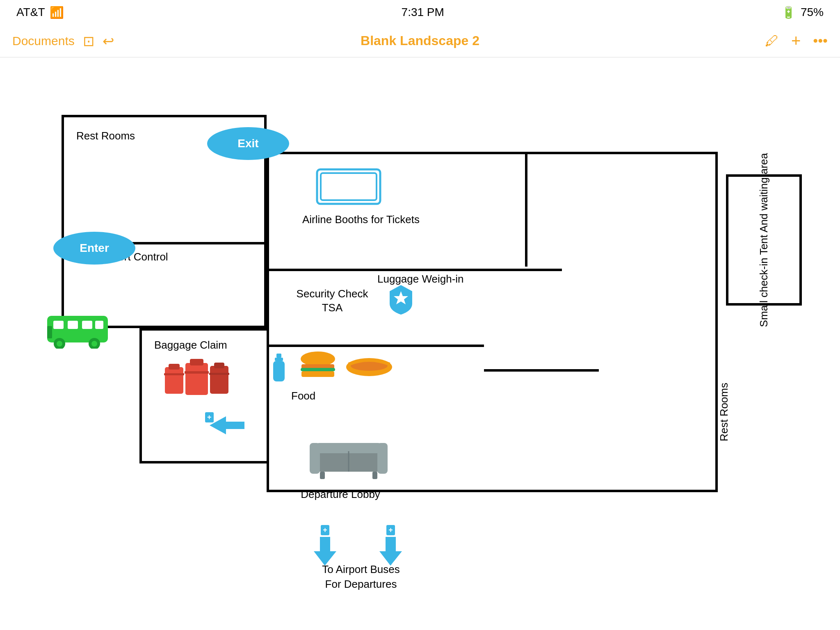  What do you see at coordinates (423, 12) in the screenshot?
I see `time-display: 7:31 PM` at bounding box center [423, 12].